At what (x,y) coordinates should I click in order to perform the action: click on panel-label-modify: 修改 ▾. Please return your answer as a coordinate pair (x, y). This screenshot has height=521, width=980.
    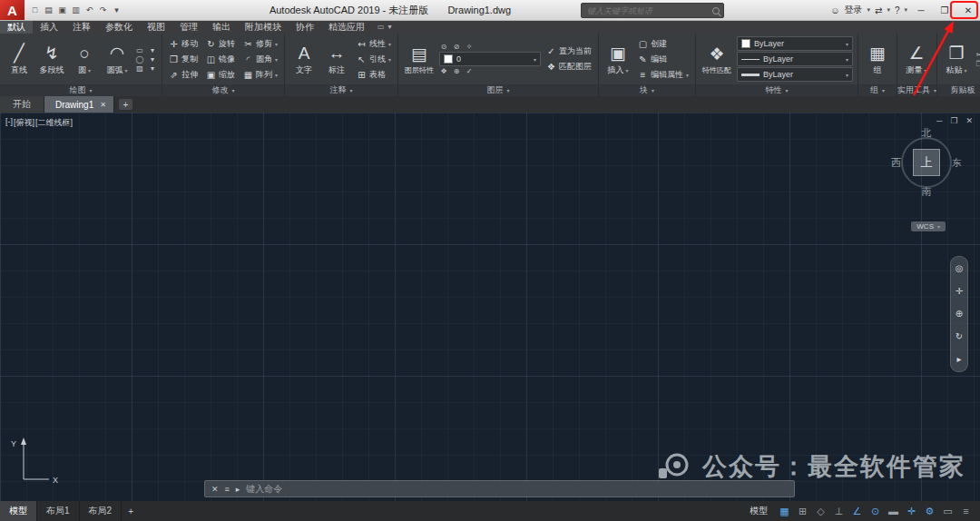
    Looking at the image, I should click on (223, 91).